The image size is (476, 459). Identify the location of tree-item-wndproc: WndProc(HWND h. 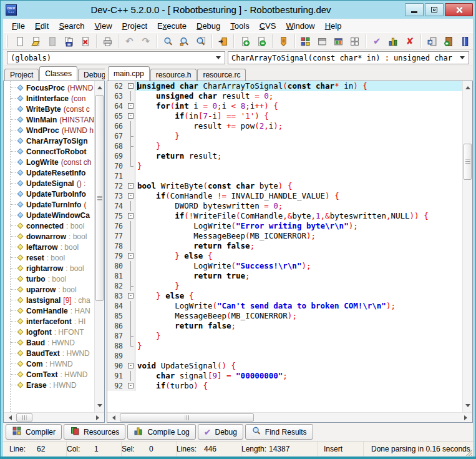
(49, 130).